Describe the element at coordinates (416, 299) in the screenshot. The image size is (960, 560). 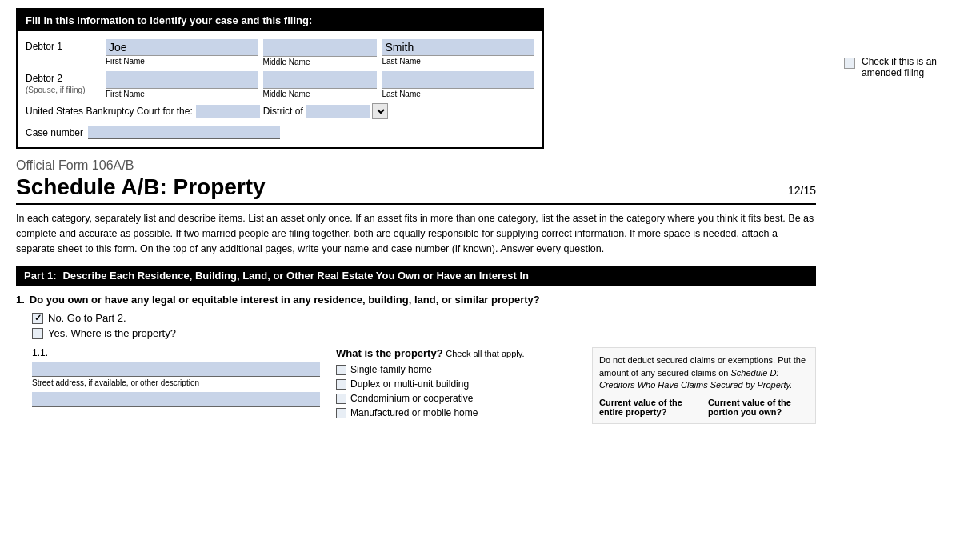
I see `question1-row: 1. Do you own or have any legal or equit…` at that location.